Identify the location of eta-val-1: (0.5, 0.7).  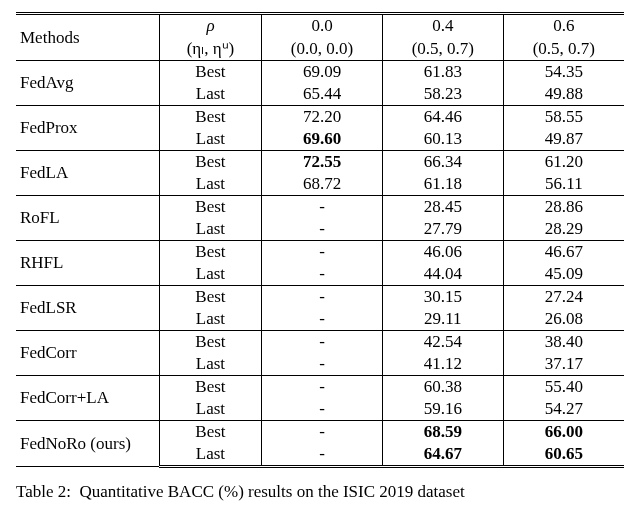
(442, 49).